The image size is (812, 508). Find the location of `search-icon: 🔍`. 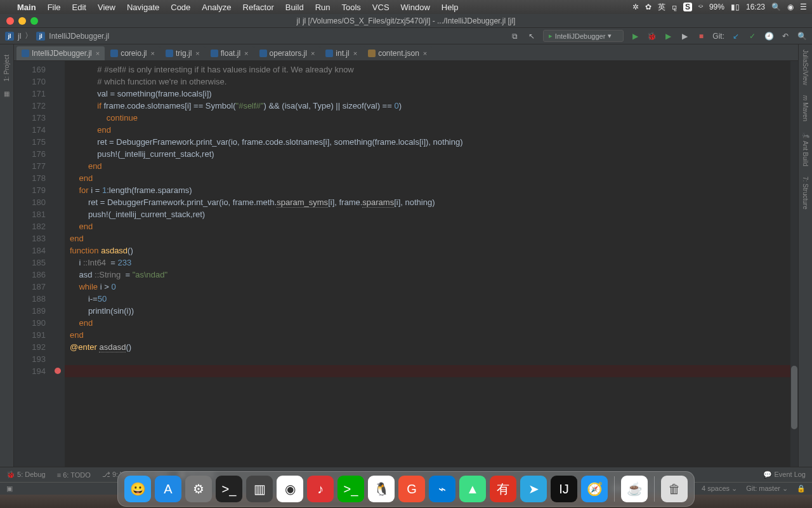

search-icon: 🔍 is located at coordinates (802, 36).